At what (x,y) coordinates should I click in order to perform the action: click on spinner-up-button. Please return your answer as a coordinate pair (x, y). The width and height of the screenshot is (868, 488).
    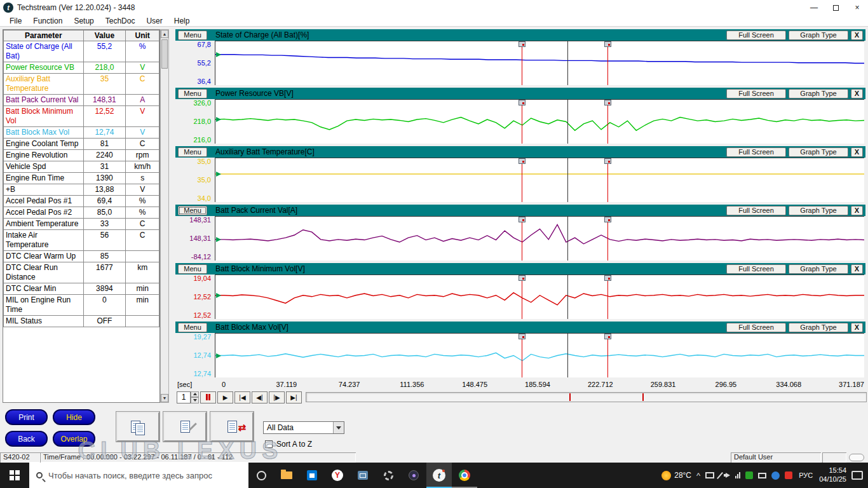
    Looking at the image, I should click on (194, 395).